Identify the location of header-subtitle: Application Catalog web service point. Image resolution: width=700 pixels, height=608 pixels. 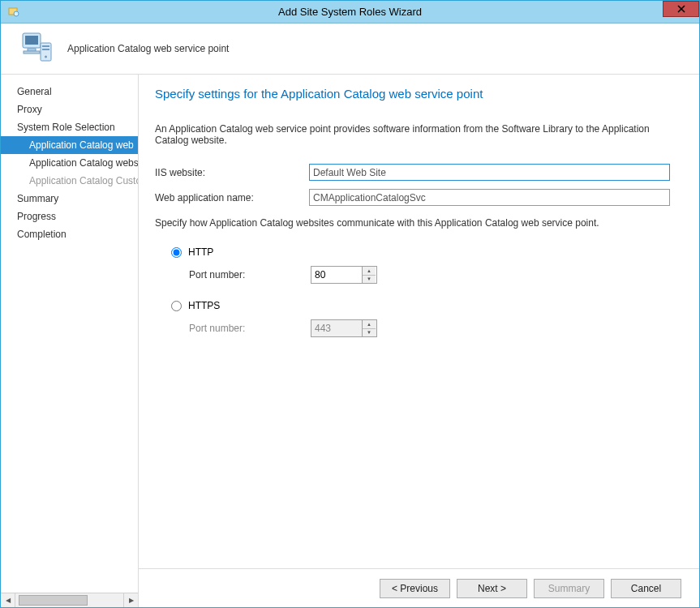
(148, 49).